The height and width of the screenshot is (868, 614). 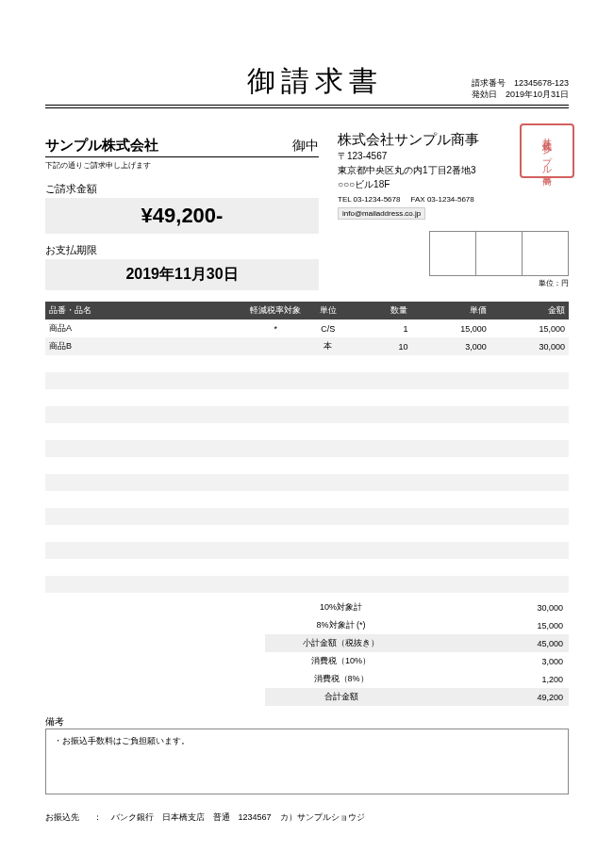 What do you see at coordinates (307, 762) in the screenshot?
I see `remarks-box: ・お振込手数料はご負担願います。` at bounding box center [307, 762].